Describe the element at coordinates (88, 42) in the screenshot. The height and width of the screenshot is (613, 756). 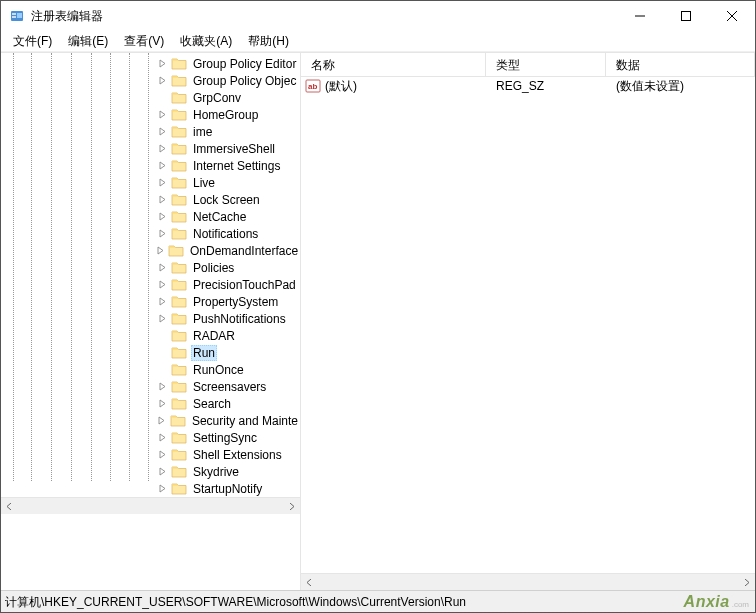
I see `menu-edit: 编辑(E)` at that location.